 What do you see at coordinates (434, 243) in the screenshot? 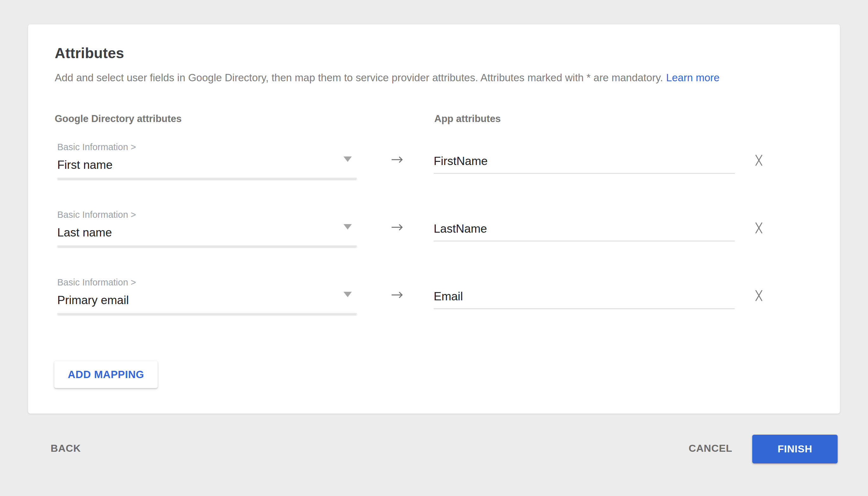
I see `mapping-row: Basic Information > Last name` at bounding box center [434, 243].